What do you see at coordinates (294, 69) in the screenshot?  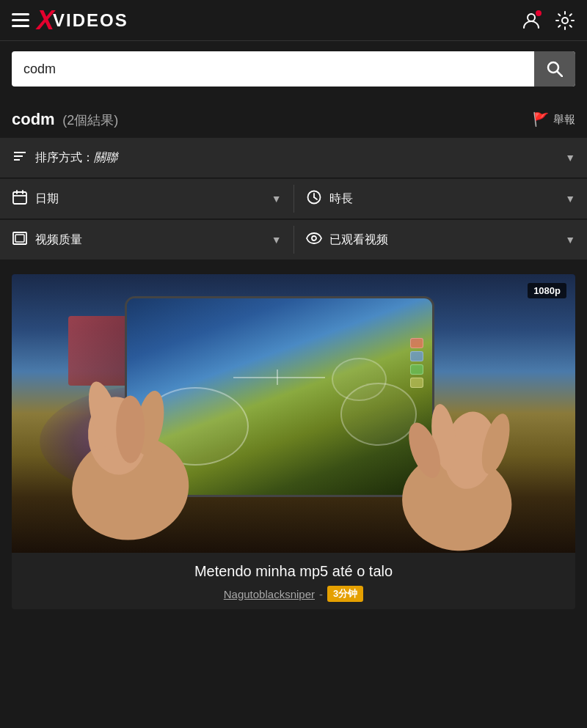 I see `search-section` at bounding box center [294, 69].